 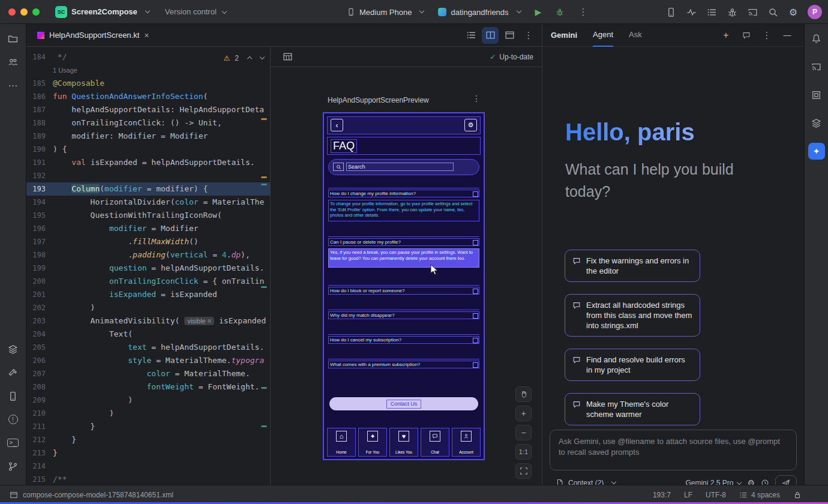 I want to click on code-view-button, so click(x=471, y=35).